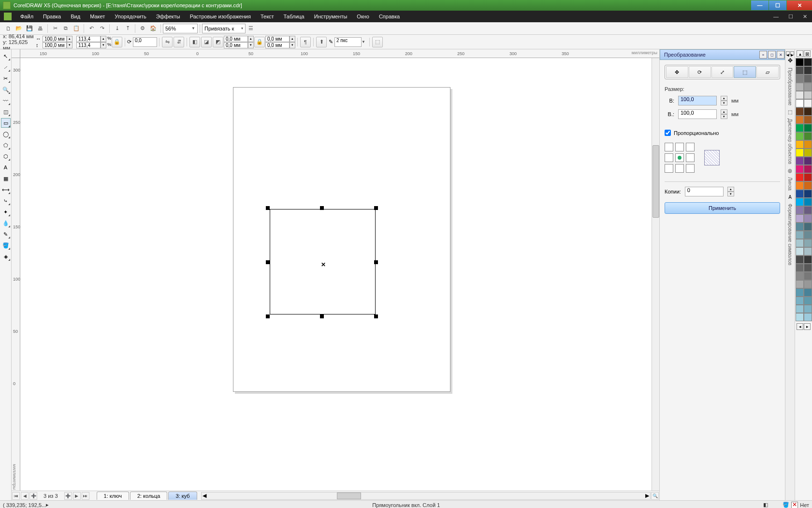 The height and width of the screenshot is (508, 812). What do you see at coordinates (796, 505) in the screenshot?
I see `fill-indicator: 🪣Нет` at bounding box center [796, 505].